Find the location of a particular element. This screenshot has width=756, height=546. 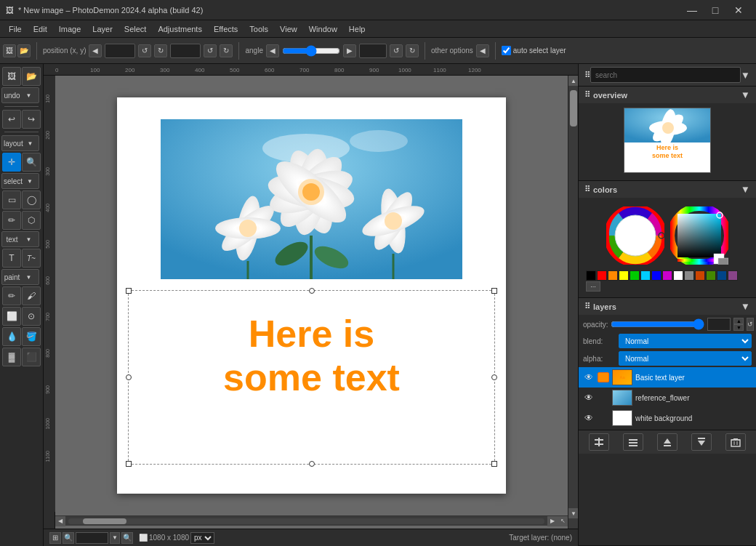

swatch-white is located at coordinates (678, 276).